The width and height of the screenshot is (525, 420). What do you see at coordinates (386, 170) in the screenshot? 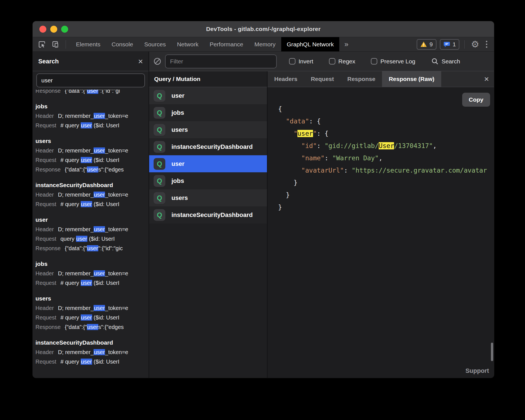
I see `json-line: "avatarUrl": "https://secure.gravatar.co…` at bounding box center [386, 170].